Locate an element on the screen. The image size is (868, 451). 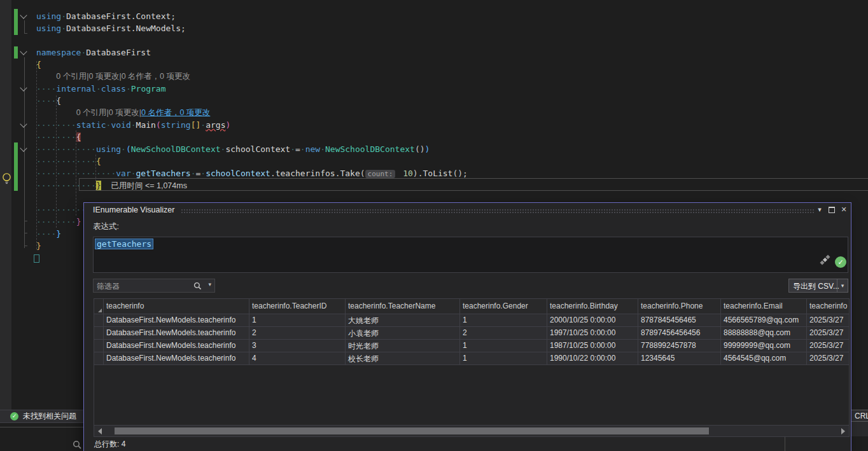
expression-label: 表达式: is located at coordinates (106, 226).